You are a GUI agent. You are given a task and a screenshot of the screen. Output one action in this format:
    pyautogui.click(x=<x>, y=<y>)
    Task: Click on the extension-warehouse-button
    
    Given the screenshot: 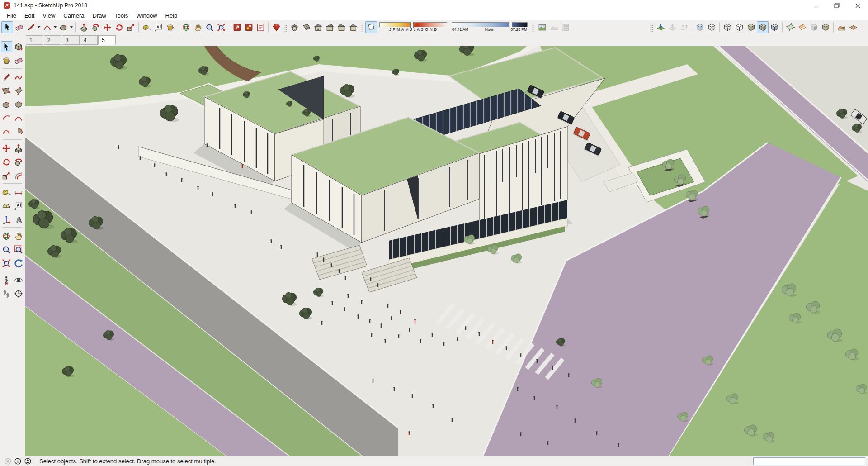 What is the action you would take?
    pyautogui.click(x=276, y=27)
    